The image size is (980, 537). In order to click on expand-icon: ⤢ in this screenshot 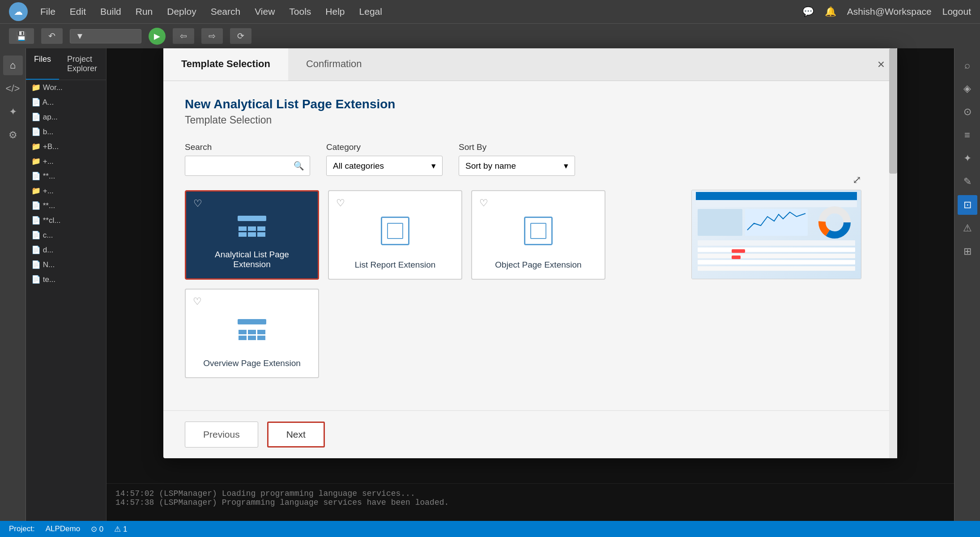, I will do `click(857, 180)`.